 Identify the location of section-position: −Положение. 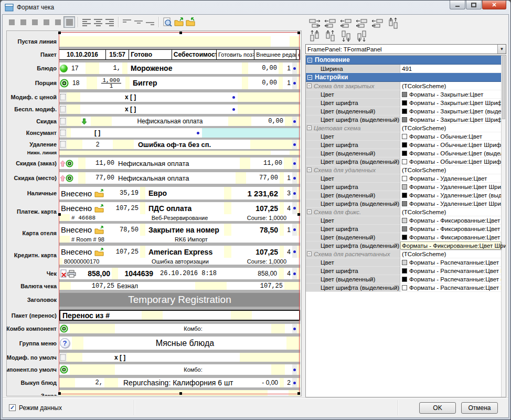
(403, 60).